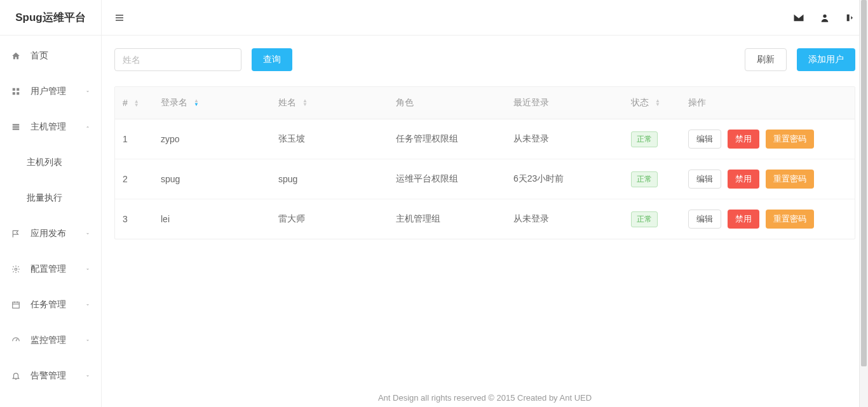  Describe the element at coordinates (16, 305) in the screenshot. I see `calendar-icon` at that location.